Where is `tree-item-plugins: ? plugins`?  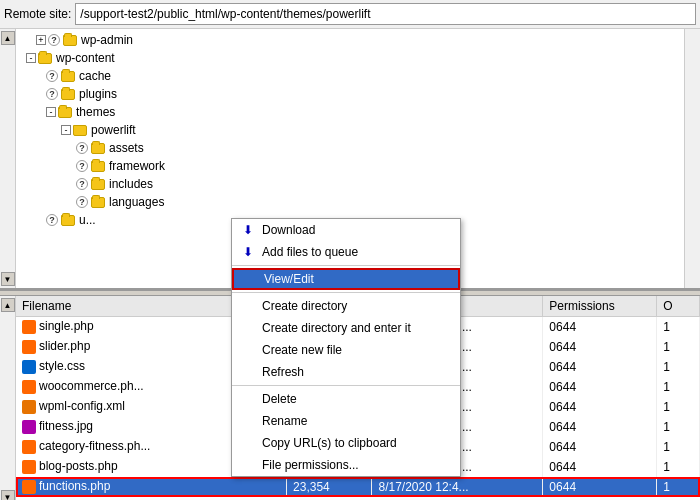
tree-item-plugins: ? plugins is located at coordinates (350, 94).